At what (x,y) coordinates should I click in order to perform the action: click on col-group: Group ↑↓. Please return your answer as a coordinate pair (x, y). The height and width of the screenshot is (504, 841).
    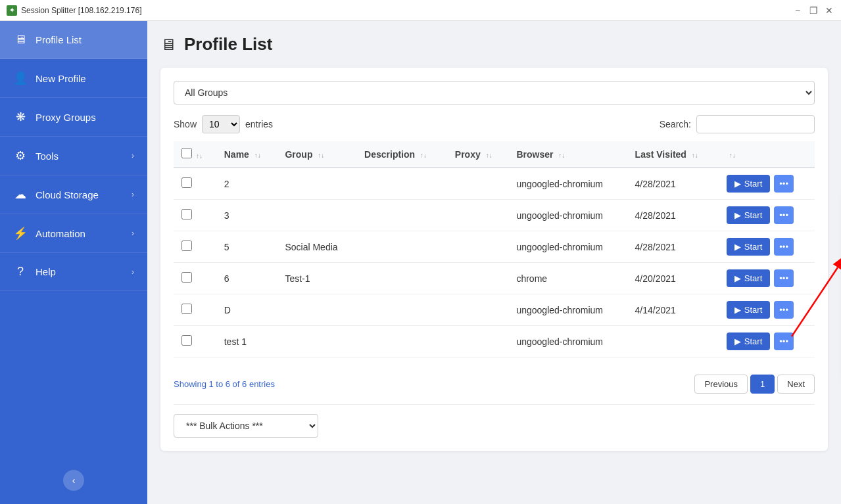
    Looking at the image, I should click on (317, 154).